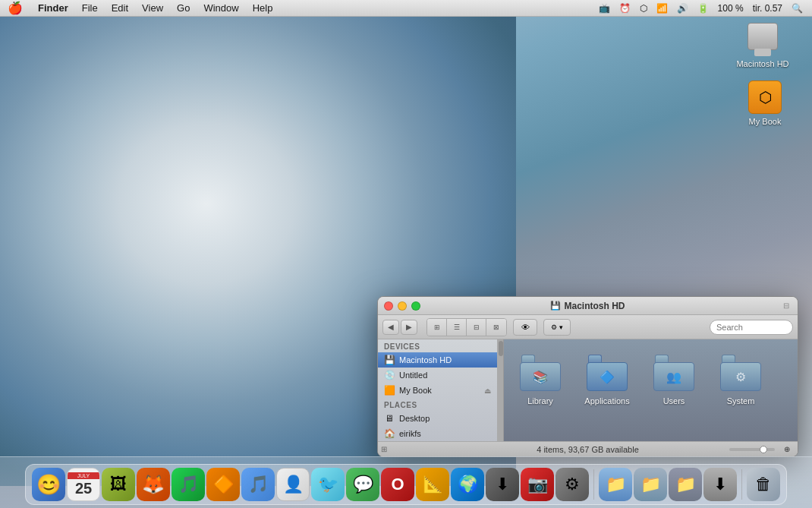  Describe the element at coordinates (467, 484) in the screenshot. I see `googleearth-dock-icon: 🌍` at that location.